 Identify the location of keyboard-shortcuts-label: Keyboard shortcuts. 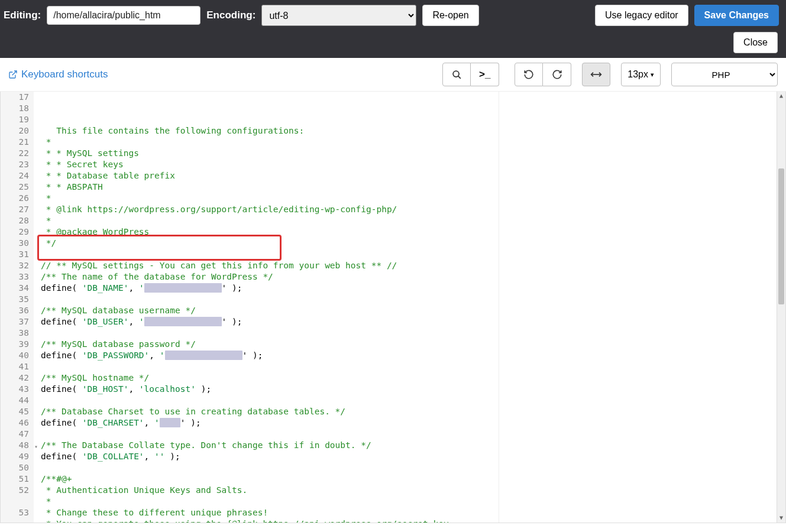
(64, 74).